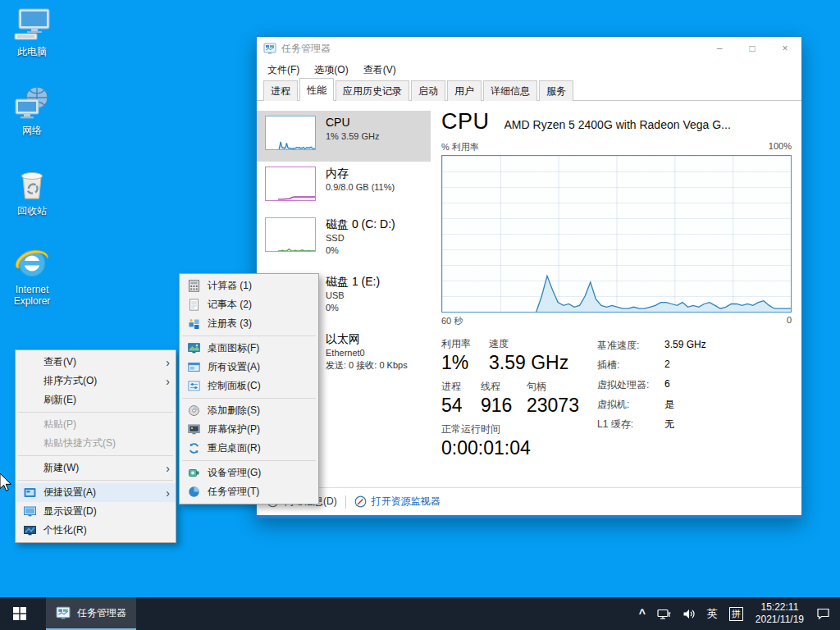  What do you see at coordinates (642, 614) in the screenshot?
I see `tray-chevron-up: ^` at bounding box center [642, 614].